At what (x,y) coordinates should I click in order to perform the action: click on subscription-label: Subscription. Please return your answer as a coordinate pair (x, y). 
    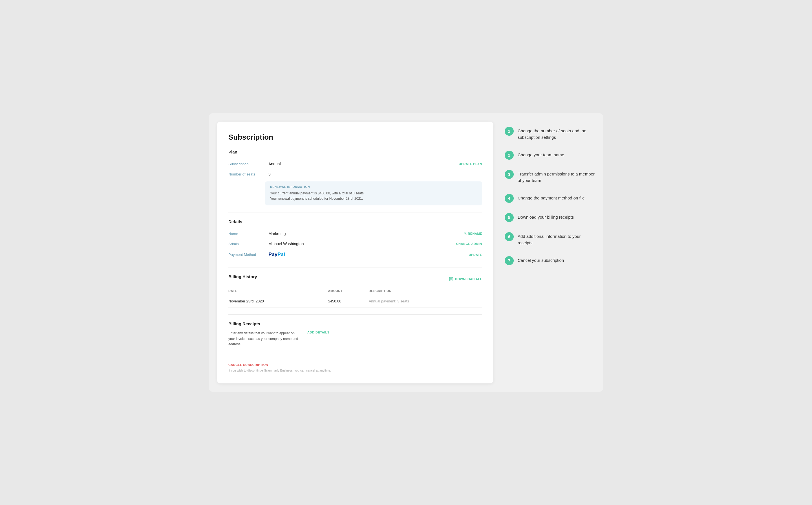
    Looking at the image, I should click on (247, 164).